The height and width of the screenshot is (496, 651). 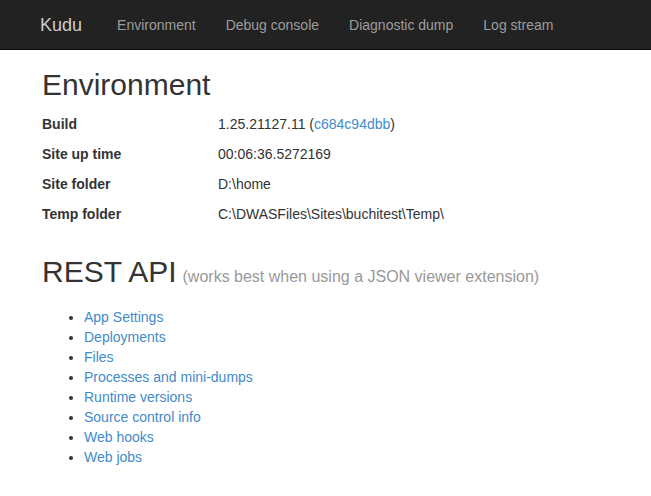 What do you see at coordinates (124, 317) in the screenshot?
I see `rest-link-app-settings: App Settings` at bounding box center [124, 317].